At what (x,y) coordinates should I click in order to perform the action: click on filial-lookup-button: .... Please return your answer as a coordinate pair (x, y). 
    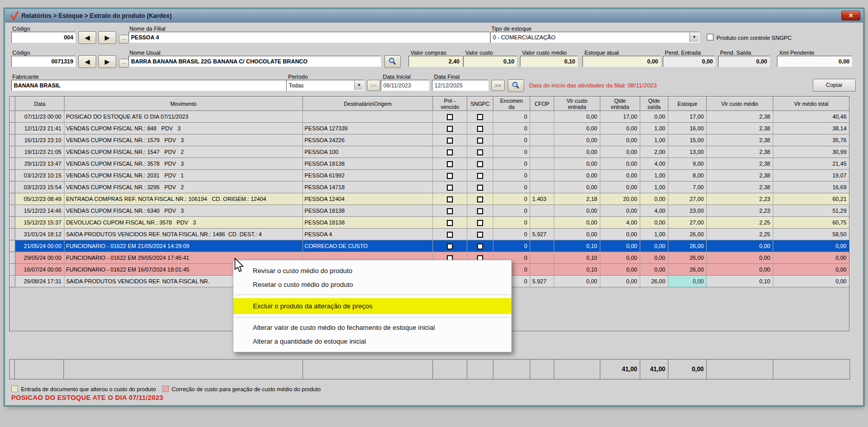
    Looking at the image, I should click on (124, 39).